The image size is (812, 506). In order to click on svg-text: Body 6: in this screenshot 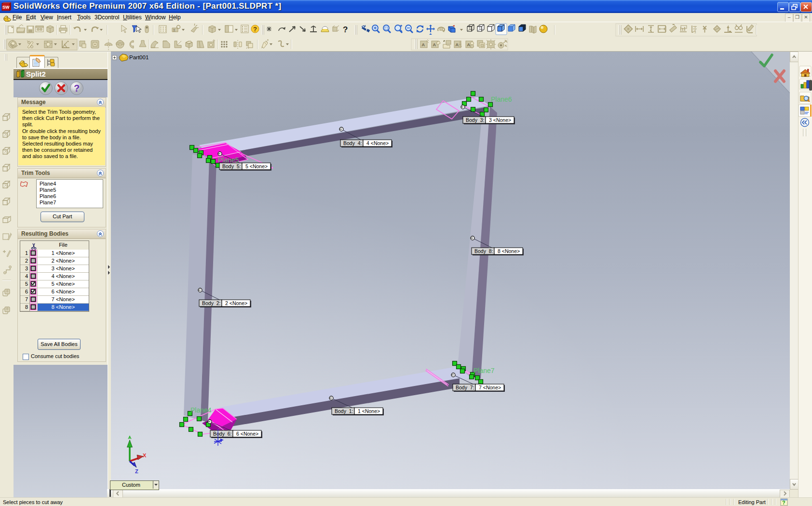, I will do `click(223, 434)`.